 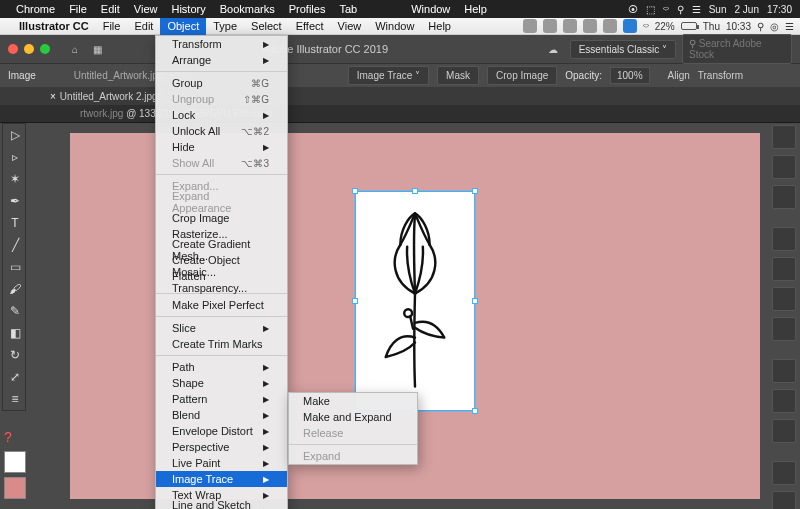 What do you see at coordinates (144, 26) in the screenshot?
I see `ai-menu-edit: Edit` at bounding box center [144, 26].